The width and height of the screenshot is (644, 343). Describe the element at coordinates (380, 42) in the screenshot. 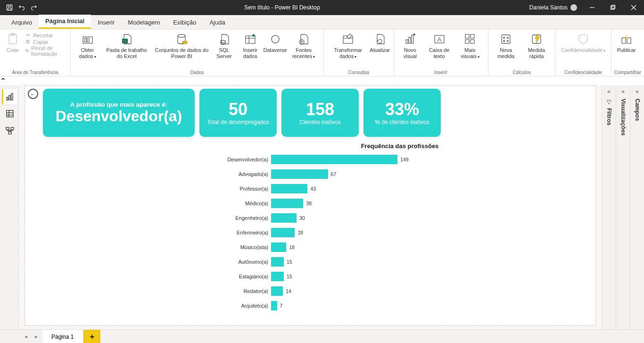

I see `refresh-button: Atualizar` at that location.